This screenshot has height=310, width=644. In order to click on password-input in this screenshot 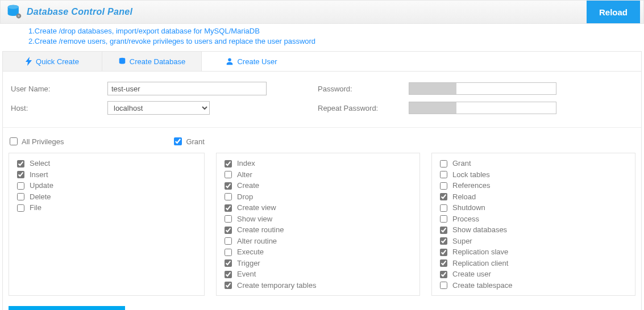, I will do `click(483, 89)`.